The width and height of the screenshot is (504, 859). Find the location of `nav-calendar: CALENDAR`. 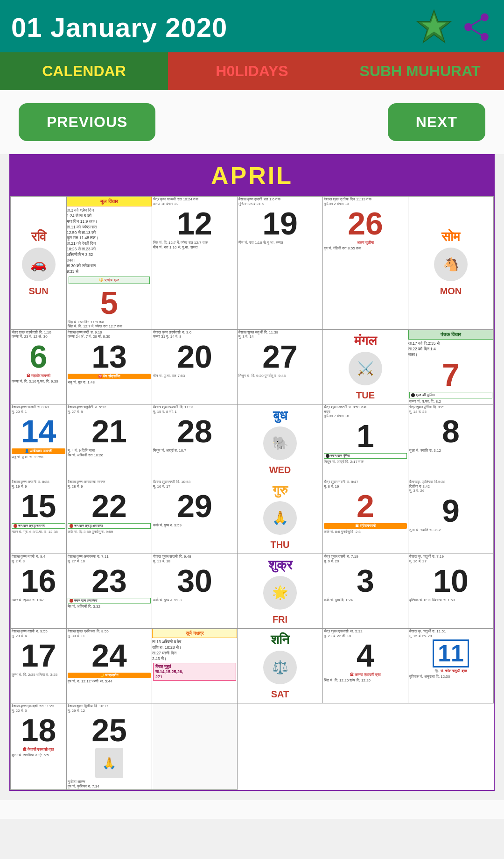

nav-calendar: CALENDAR is located at coordinates (84, 71).